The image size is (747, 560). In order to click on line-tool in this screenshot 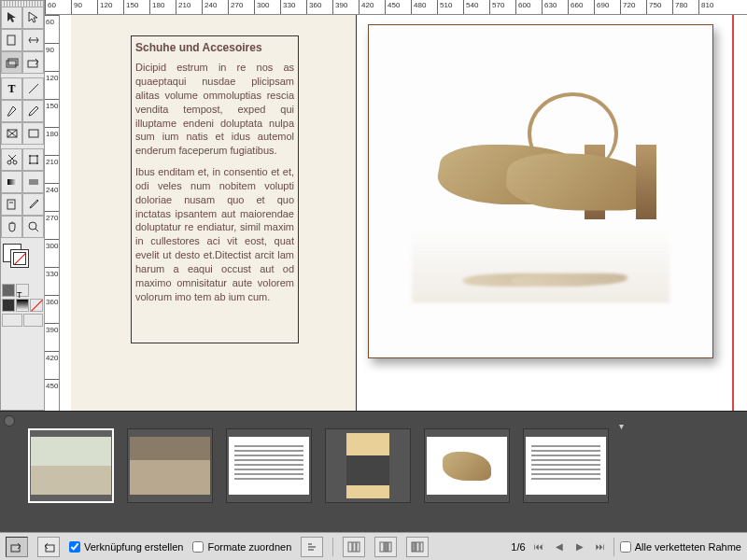, I will do `click(34, 89)`.